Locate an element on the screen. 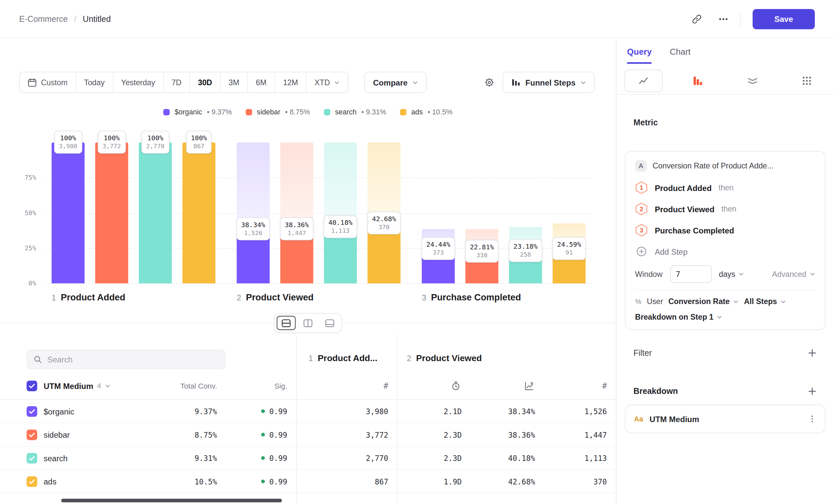  measure-select: Conversion Rate is located at coordinates (704, 301).